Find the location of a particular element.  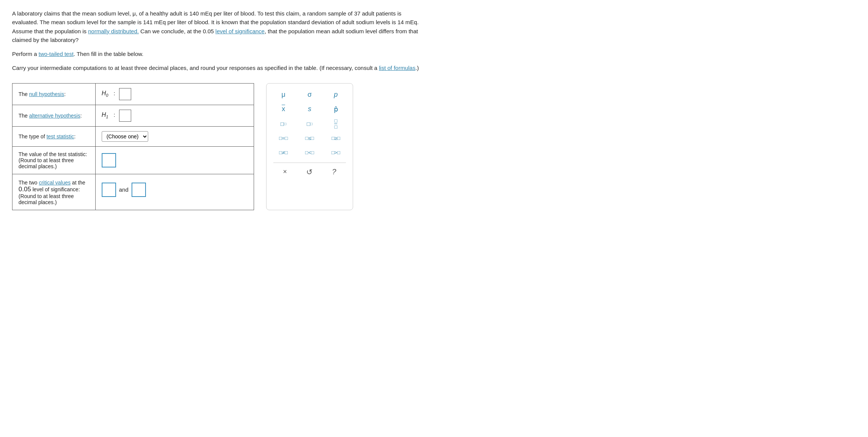

alternative-hypothesis-link: alternative hypothesis is located at coordinates (54, 116).